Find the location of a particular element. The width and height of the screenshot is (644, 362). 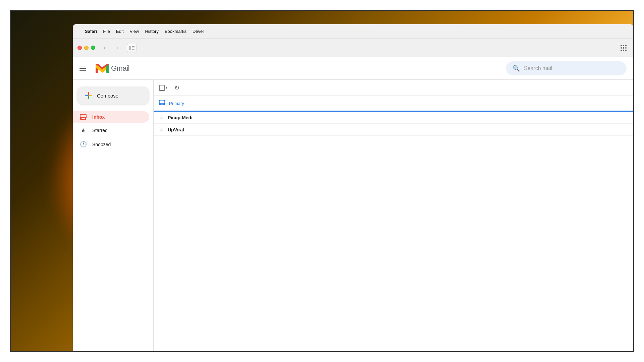

menu-history: History is located at coordinates (152, 32).